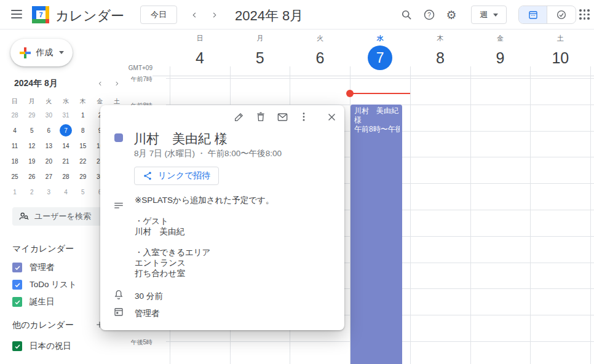 Image resolution: width=594 pixels, height=364 pixels. What do you see at coordinates (42, 53) in the screenshot?
I see `create-button: 作成` at bounding box center [42, 53].